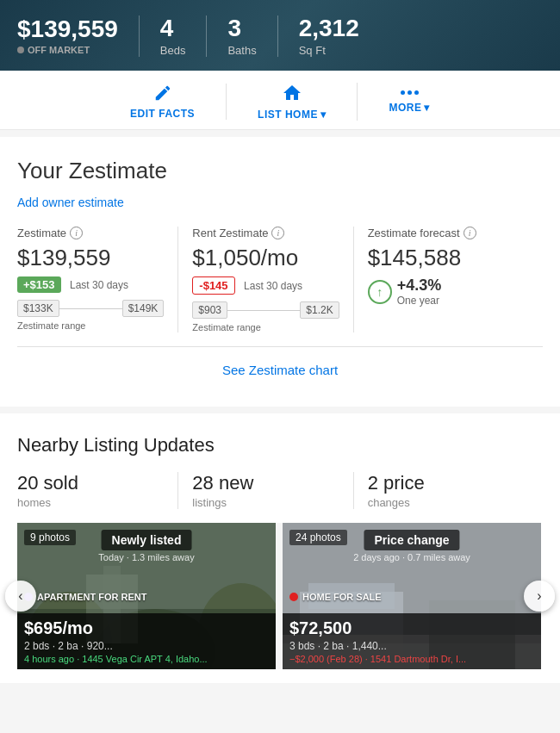 This screenshot has width=560, height=733. I want to click on card-2-tag: Price change, so click(412, 540).